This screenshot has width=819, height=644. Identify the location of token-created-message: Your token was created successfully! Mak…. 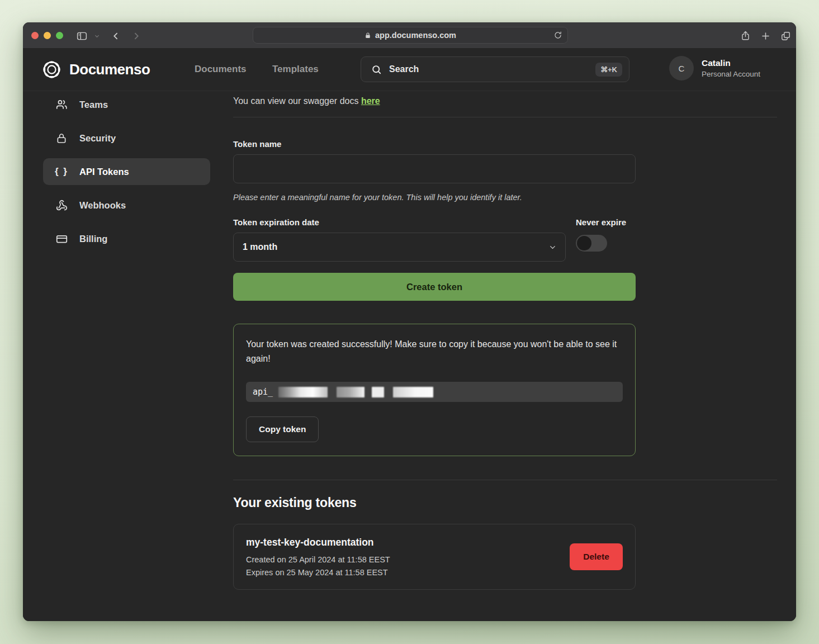
(434, 351).